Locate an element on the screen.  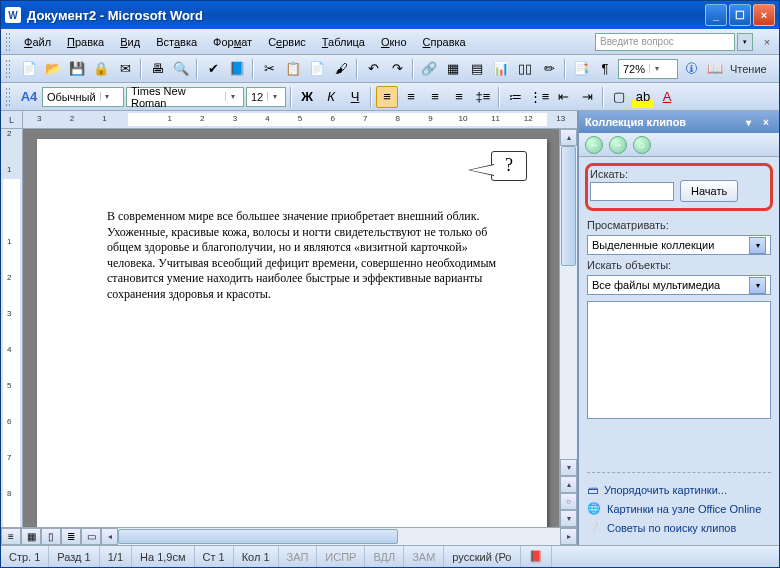
browse-select: Выделенные коллекции▾ is located at coordinates (679, 245).